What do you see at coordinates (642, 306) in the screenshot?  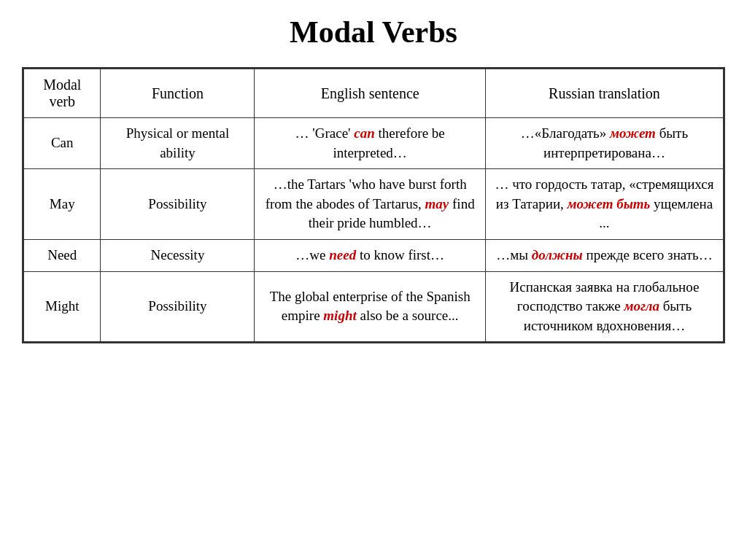 I see `red-italic-text-russian: могла` at bounding box center [642, 306].